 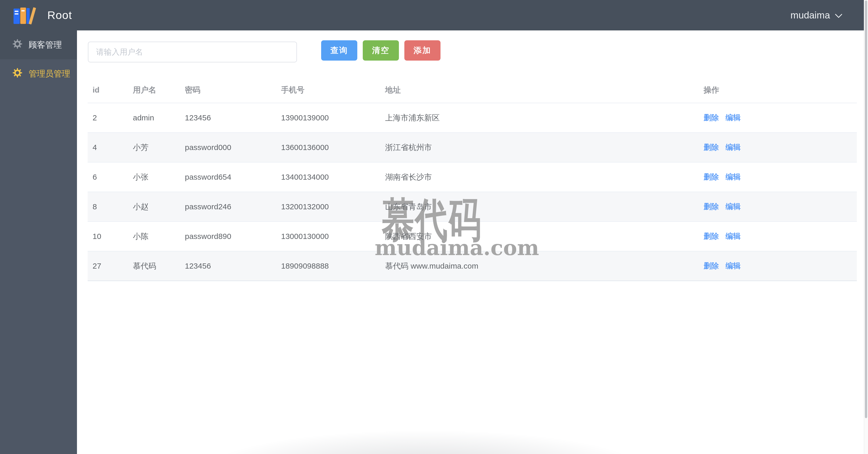 What do you see at coordinates (472, 266) in the screenshot?
I see `table-row: 27 慕代码 123456 18909098888 慕代码 www.mudaim…` at bounding box center [472, 266].